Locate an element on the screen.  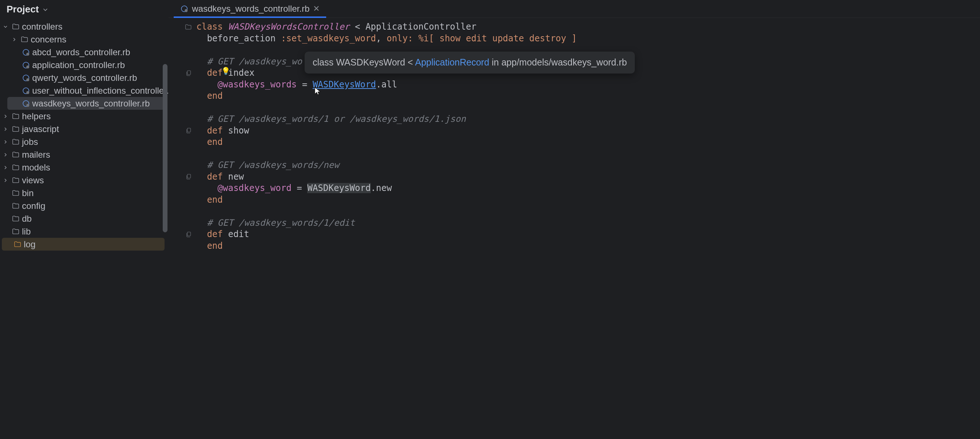
constant: ApplicationController is located at coordinates (421, 27).